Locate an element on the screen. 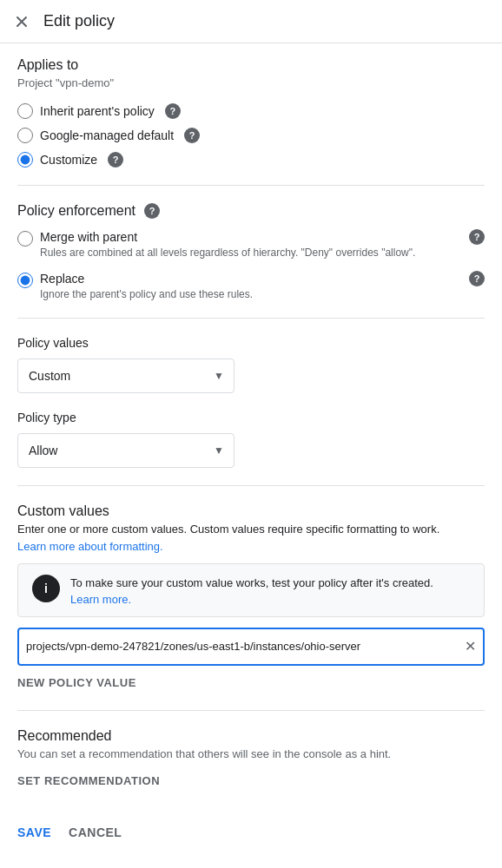 The image size is (502, 868). merge-label: Merge with parent is located at coordinates (89, 237).